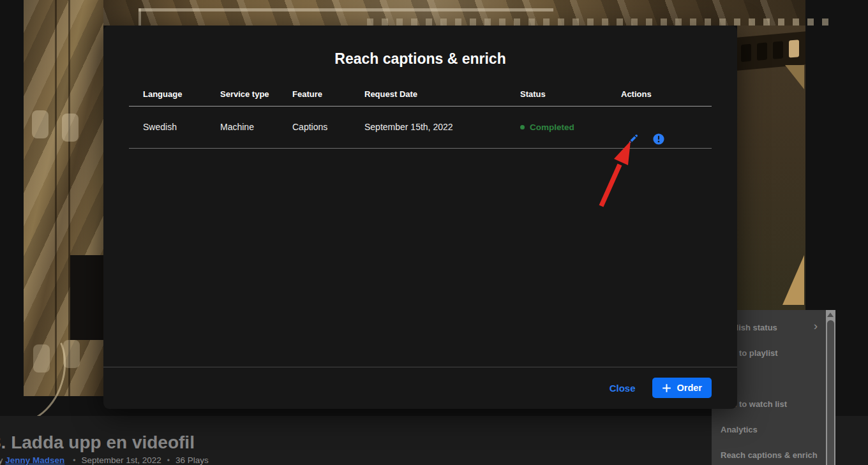  Describe the element at coordinates (739, 430) in the screenshot. I see `menu-item-label: Analytics` at that location.